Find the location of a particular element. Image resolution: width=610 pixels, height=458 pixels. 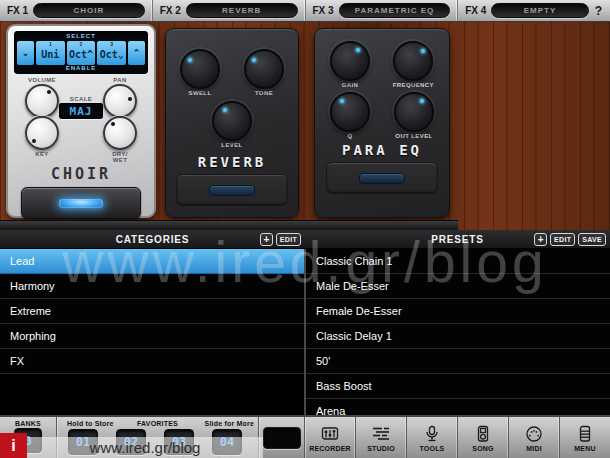

presets-header: PRESETS + EDIT SAVE is located at coordinates (458, 240).